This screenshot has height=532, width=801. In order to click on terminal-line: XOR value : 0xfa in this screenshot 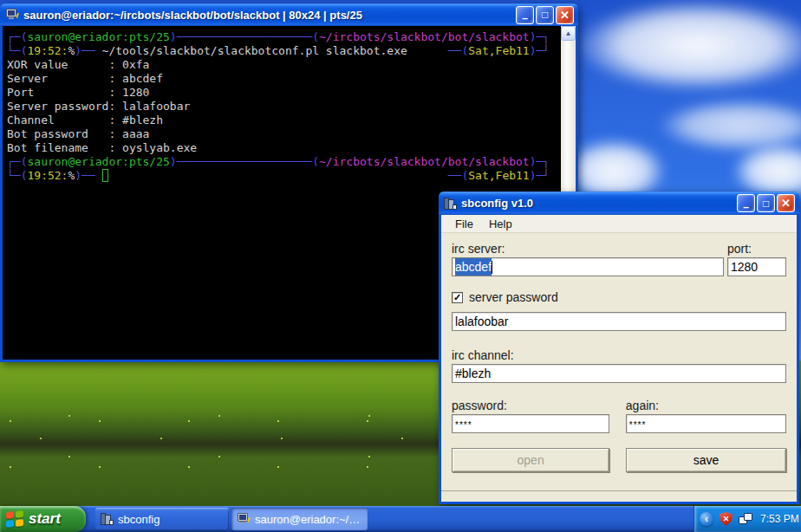, I will do `click(282, 65)`.